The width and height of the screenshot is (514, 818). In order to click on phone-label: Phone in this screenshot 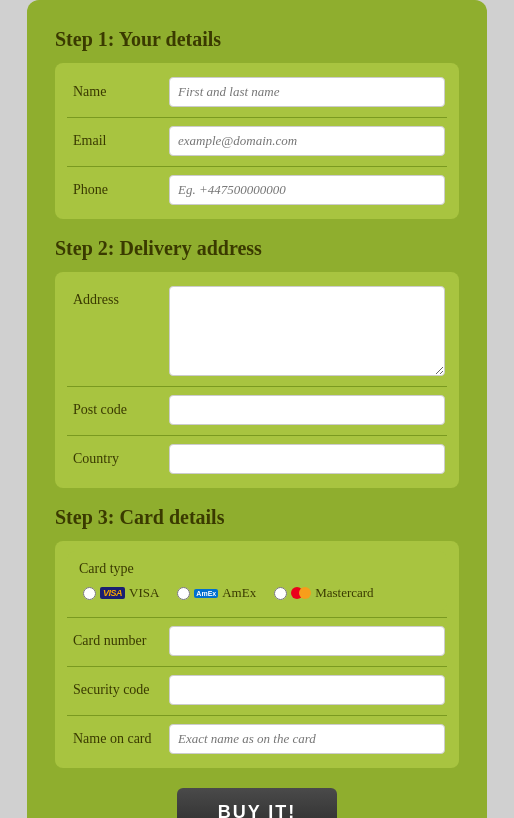, I will do `click(119, 190)`.